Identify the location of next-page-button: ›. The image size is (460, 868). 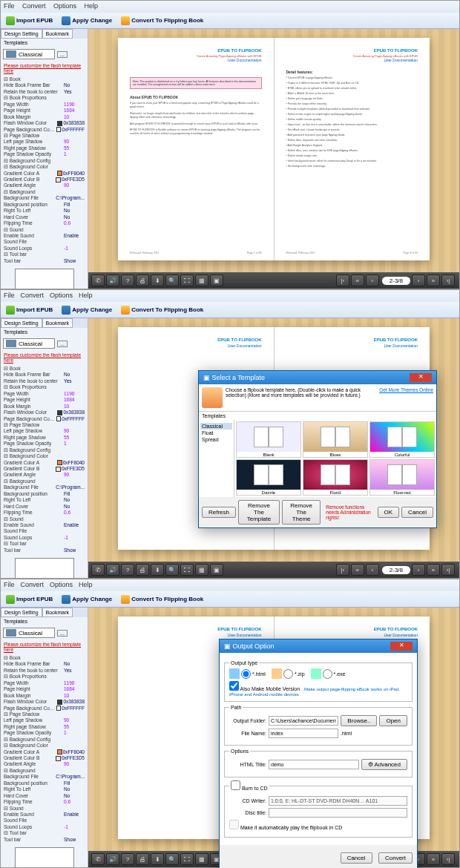
(418, 280).